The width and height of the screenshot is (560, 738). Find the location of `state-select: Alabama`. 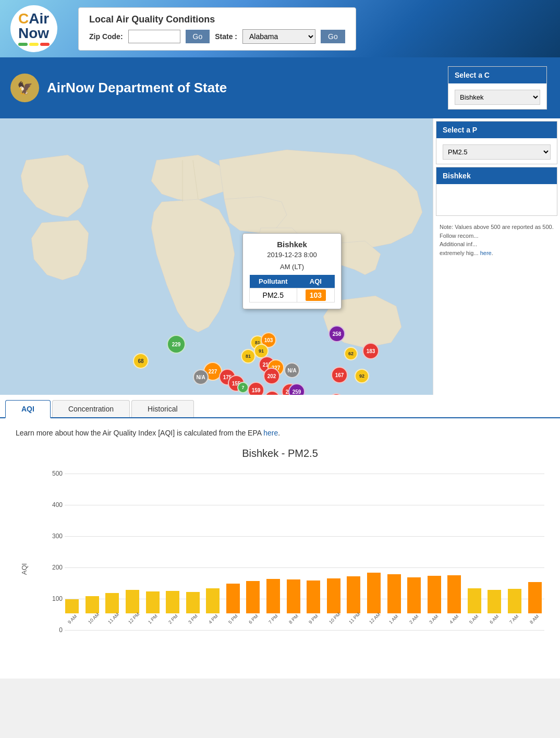

state-select: Alabama is located at coordinates (279, 37).